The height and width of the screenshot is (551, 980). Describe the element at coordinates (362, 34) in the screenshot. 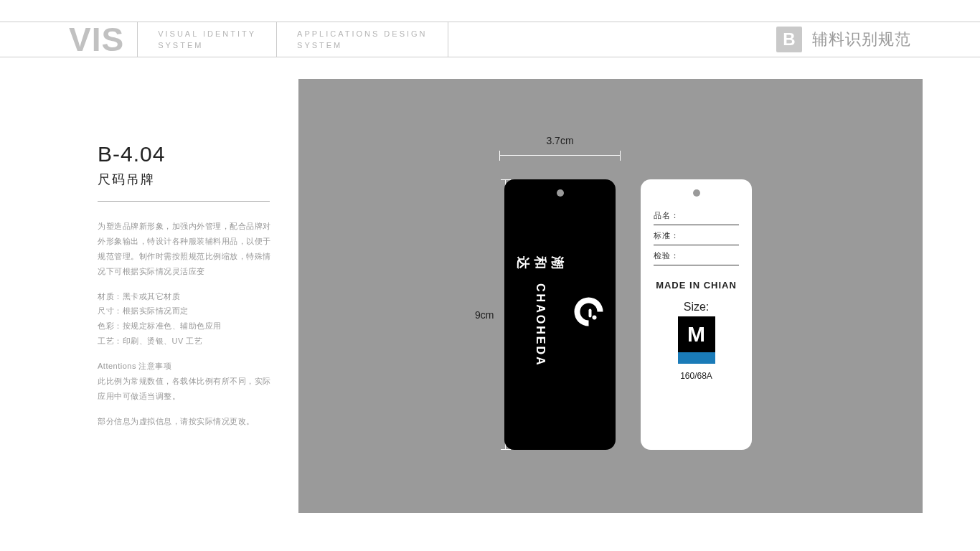

I see `header-text: APPLICATIONS DESIGN` at that location.